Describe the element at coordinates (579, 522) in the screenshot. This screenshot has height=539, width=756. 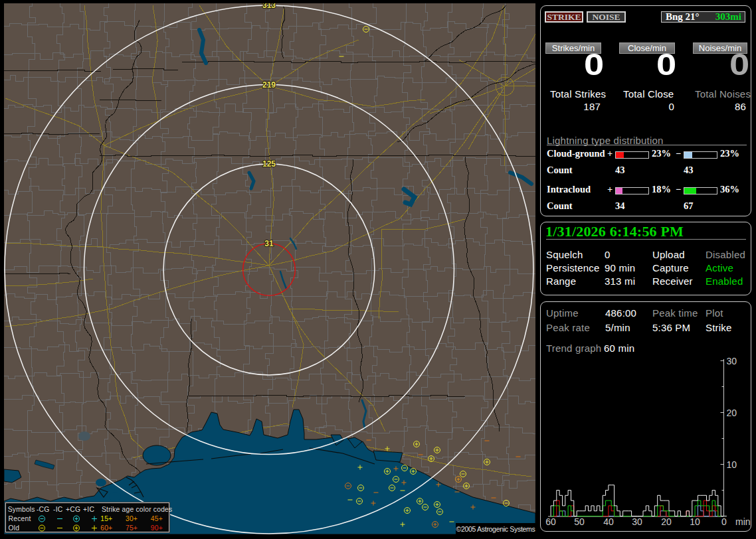
I see `svg-text: 50` at that location.